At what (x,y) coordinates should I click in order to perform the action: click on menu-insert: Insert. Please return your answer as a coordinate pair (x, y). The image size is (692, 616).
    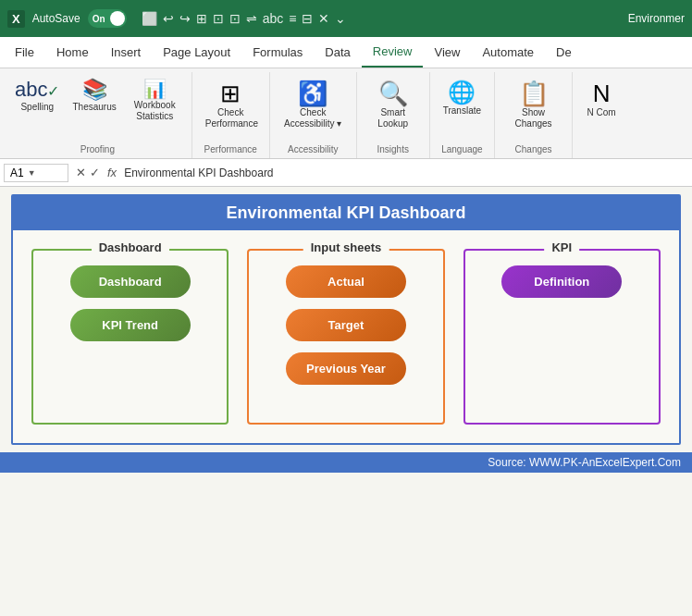
    Looking at the image, I should click on (126, 52).